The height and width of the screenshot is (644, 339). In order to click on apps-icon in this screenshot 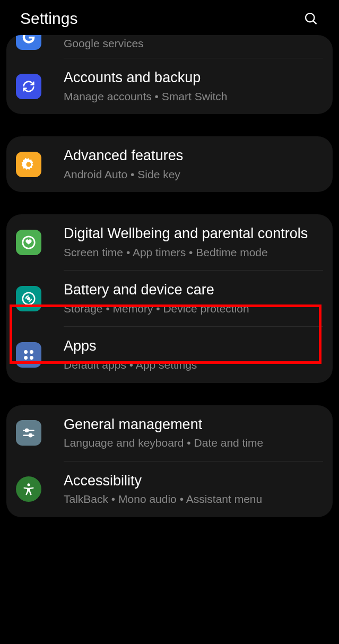, I will do `click(29, 355)`.